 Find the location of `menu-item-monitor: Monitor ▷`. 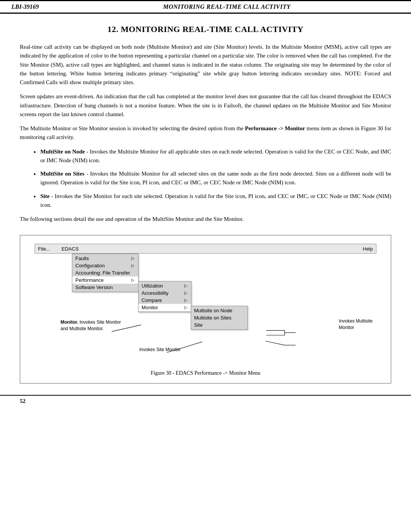

menu-item-monitor: Monitor ▷ is located at coordinates (165, 308).